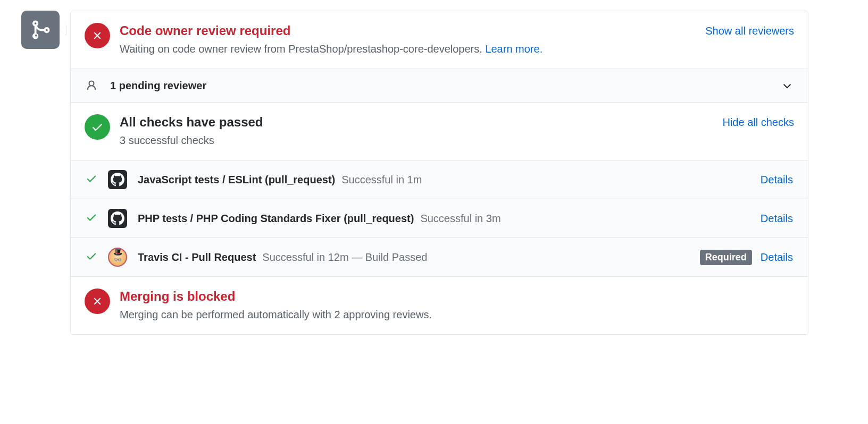 The height and width of the screenshot is (424, 868). Describe the element at coordinates (439, 180) in the screenshot. I see `check-row: JavaScript tests / ESLint (pull_request)…` at that location.